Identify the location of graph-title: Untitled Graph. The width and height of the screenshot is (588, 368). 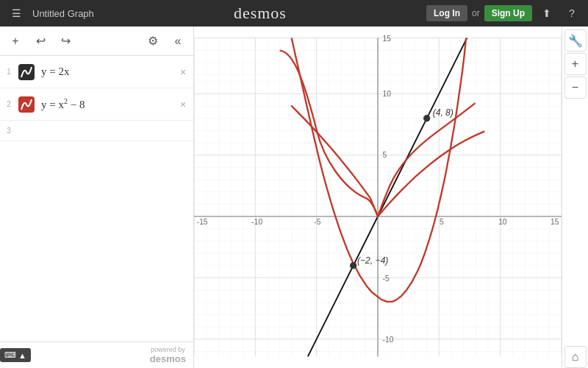
(63, 13).